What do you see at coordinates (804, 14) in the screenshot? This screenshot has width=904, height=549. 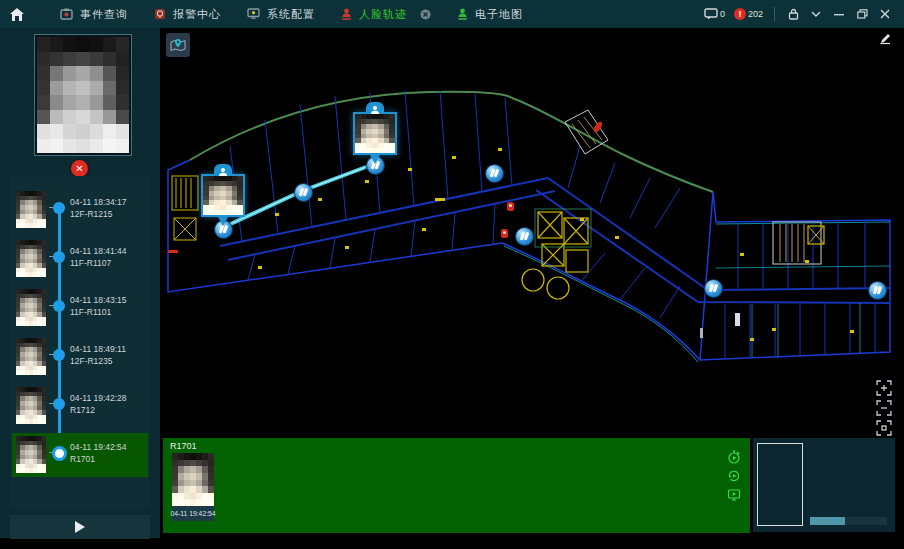 I see `topbar-right: 0 ! 202` at bounding box center [804, 14].